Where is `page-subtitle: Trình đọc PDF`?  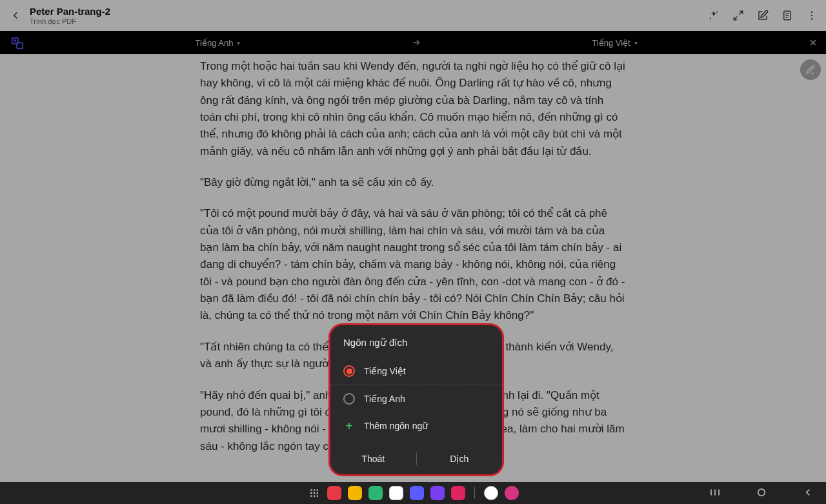
page-subtitle: Trình đọc PDF is located at coordinates (70, 22).